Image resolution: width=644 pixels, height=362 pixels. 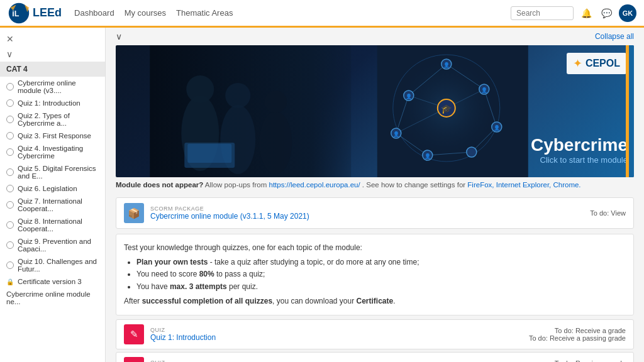 I want to click on quiz-info-1: QUIZ Quiz 2. Types of Cybercrime and Cyb…, so click(x=336, y=361).